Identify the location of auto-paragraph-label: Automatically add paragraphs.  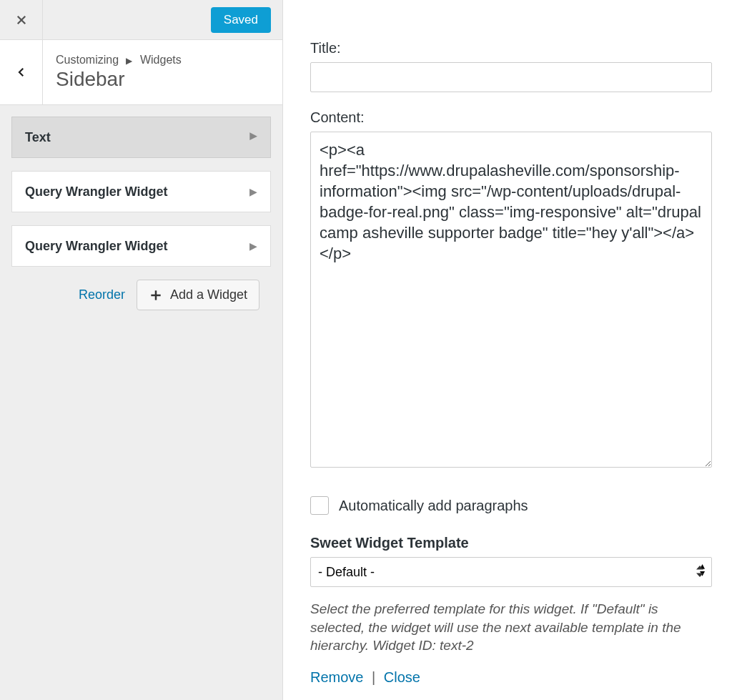
(433, 506).